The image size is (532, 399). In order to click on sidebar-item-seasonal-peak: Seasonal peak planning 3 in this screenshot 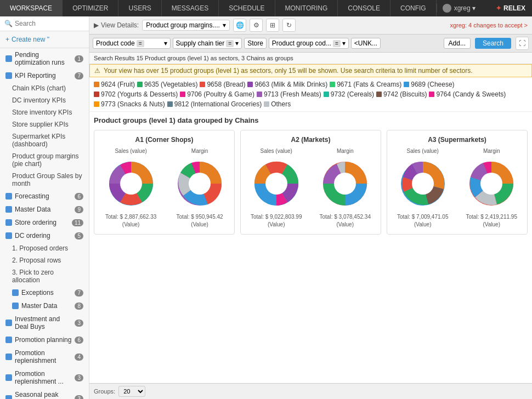, I will do `click(44, 394)`.